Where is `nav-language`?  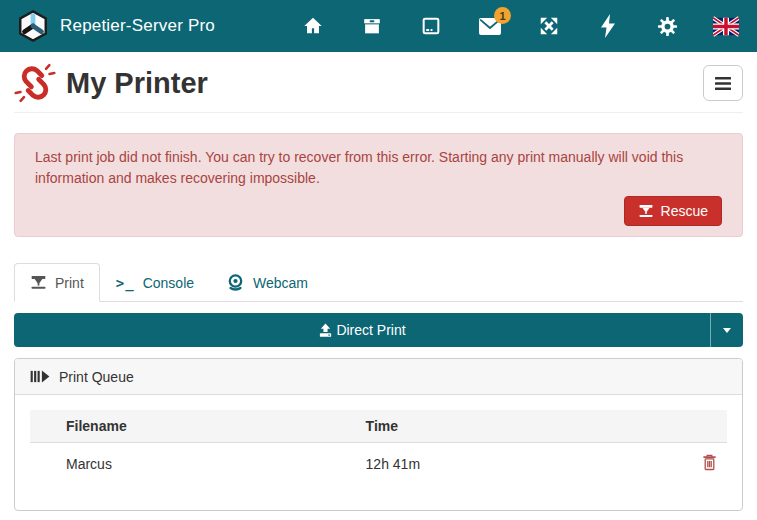 nav-language is located at coordinates (726, 26).